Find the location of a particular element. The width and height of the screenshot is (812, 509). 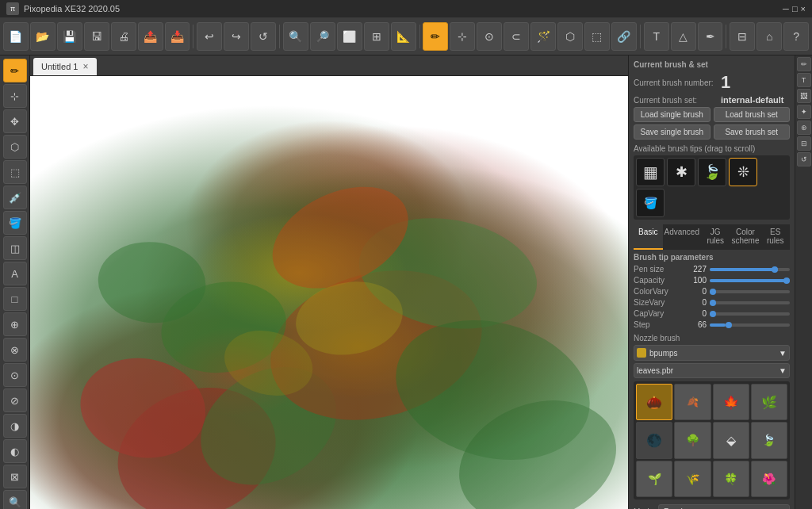

tab-close-button: × is located at coordinates (86, 67).